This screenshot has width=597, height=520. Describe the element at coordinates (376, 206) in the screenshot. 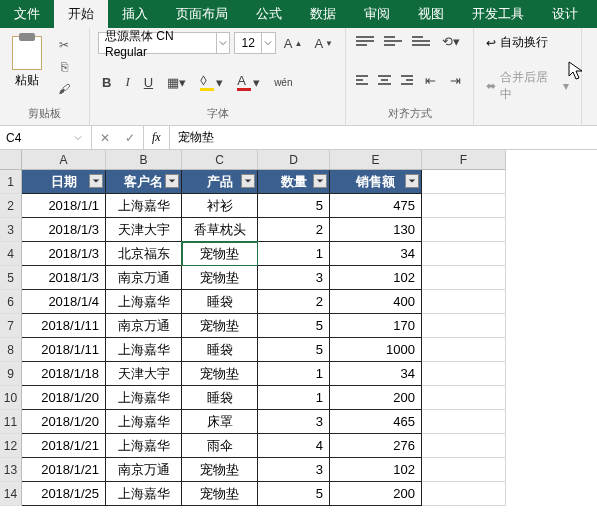

I see `cell: 475` at that location.